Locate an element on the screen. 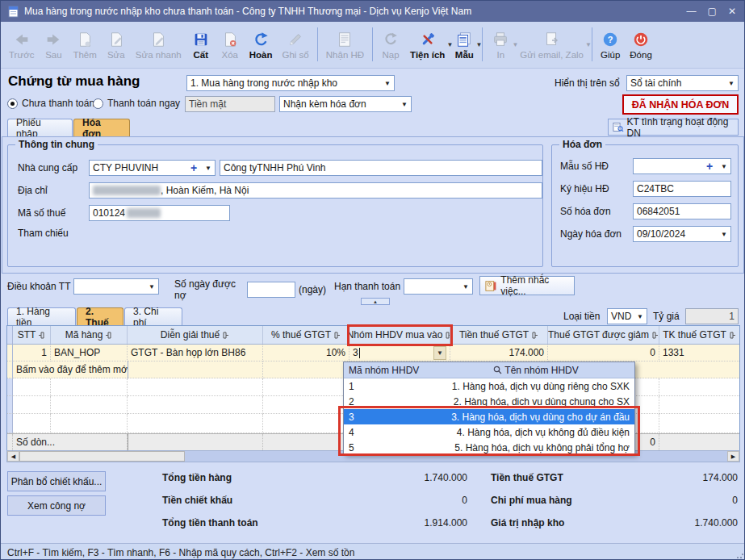 This screenshot has width=745, height=560. debt-days-label: Số ngày được nợ is located at coordinates (211, 290).